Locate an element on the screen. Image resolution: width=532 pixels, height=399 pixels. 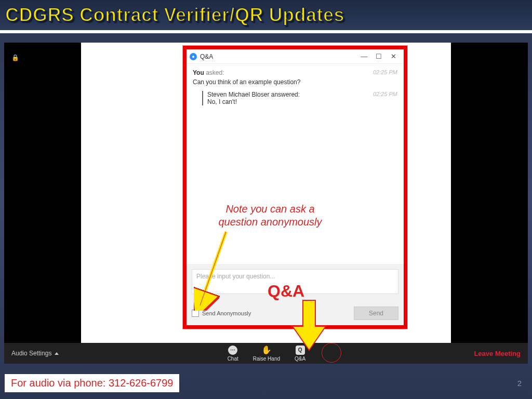
zoom-app-icon: ● is located at coordinates (193, 57).